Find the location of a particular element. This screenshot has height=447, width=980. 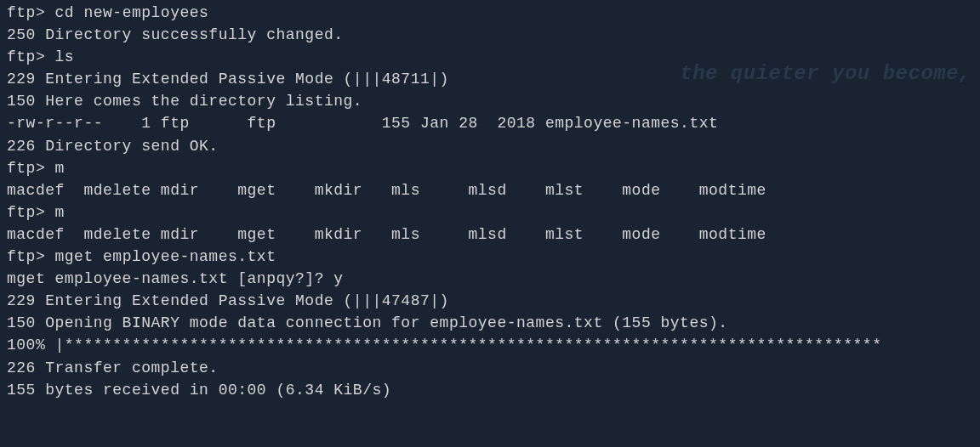

terminal-line: 150 Opening BINARY mode data connection … is located at coordinates (490, 323).